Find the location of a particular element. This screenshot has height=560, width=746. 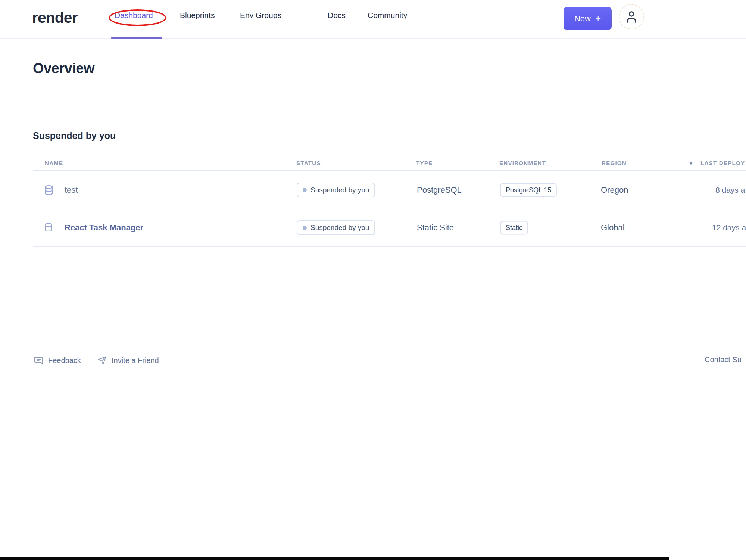

table-header-row: NAME STATUS TYPE ENVIRONMENT REGION ▼ LA… is located at coordinates (390, 164).